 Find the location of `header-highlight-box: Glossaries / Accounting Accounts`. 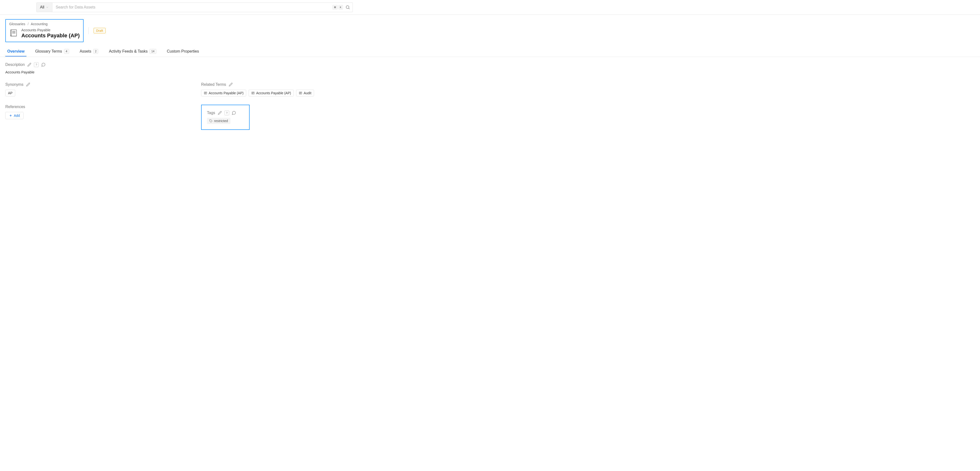

header-highlight-box: Glossaries / Accounting Accounts is located at coordinates (45, 30).